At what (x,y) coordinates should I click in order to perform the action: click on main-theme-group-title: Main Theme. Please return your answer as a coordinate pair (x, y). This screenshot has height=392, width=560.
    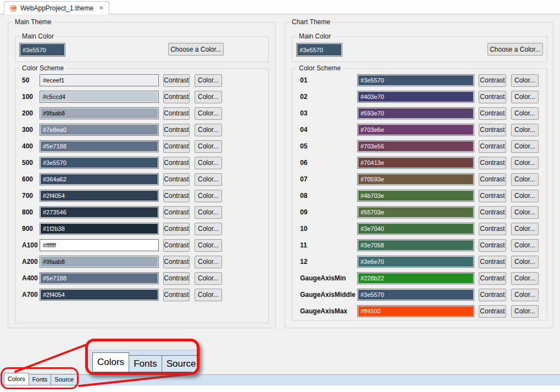
    Looking at the image, I should click on (33, 22).